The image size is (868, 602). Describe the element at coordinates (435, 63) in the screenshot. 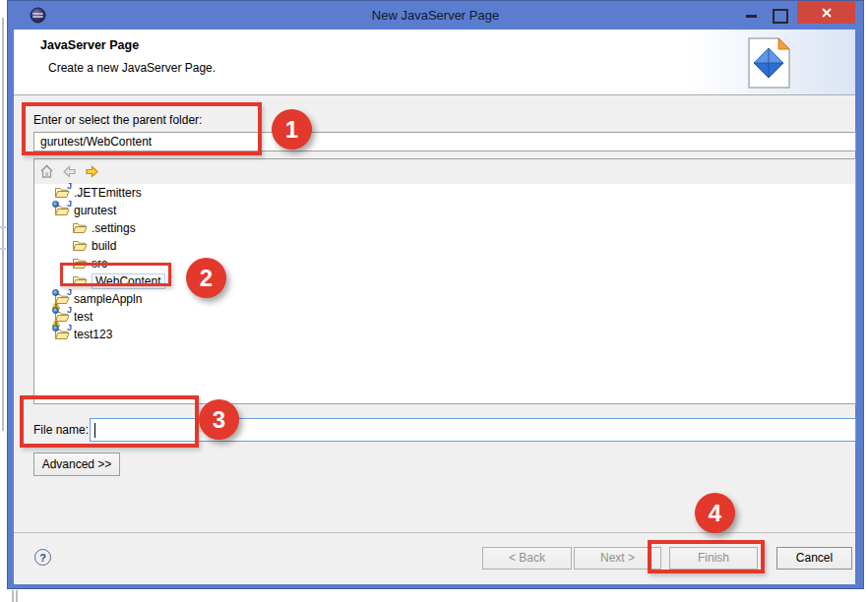

I see `wizard-header: JavaServer Page Create a new JavaServer …` at that location.